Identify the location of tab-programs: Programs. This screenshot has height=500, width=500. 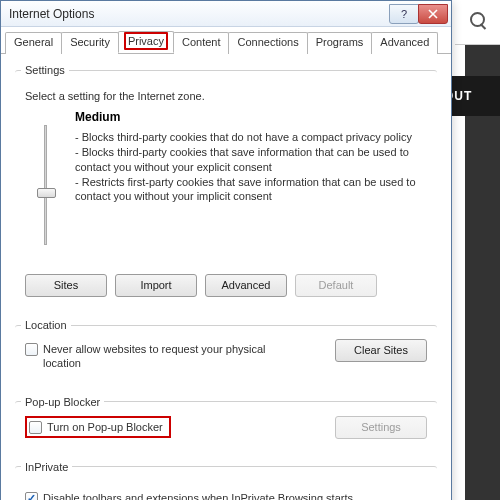
(340, 43).